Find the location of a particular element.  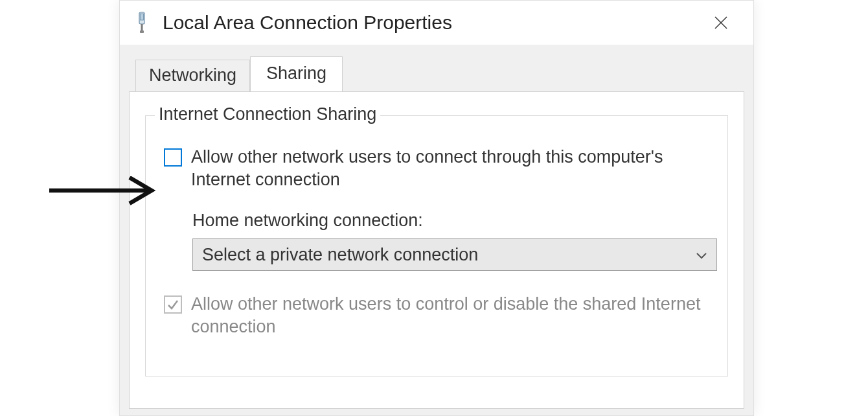

close-icon is located at coordinates (721, 23).